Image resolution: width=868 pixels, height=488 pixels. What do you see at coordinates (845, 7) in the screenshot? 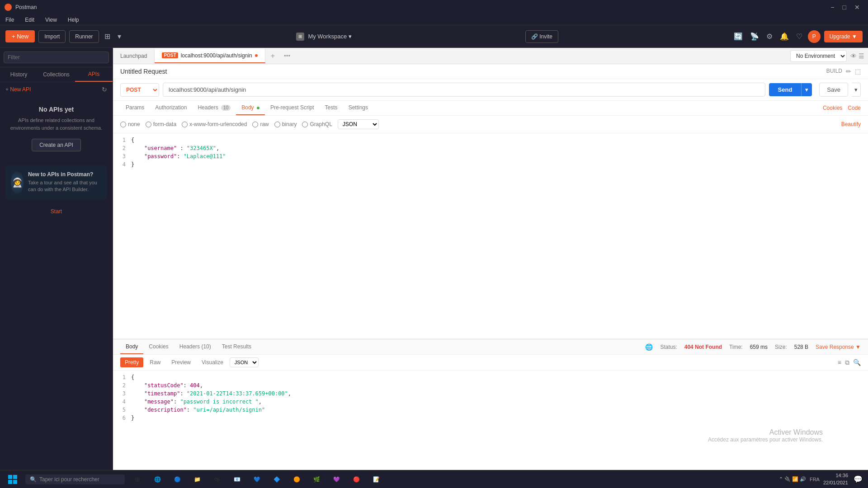
I see `window-controls: − □ ✕` at bounding box center [845, 7].